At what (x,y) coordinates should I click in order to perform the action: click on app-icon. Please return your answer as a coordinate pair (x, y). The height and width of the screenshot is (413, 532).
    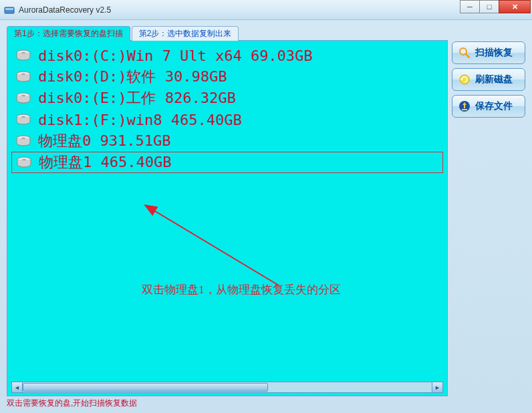
    Looking at the image, I should click on (9, 10).